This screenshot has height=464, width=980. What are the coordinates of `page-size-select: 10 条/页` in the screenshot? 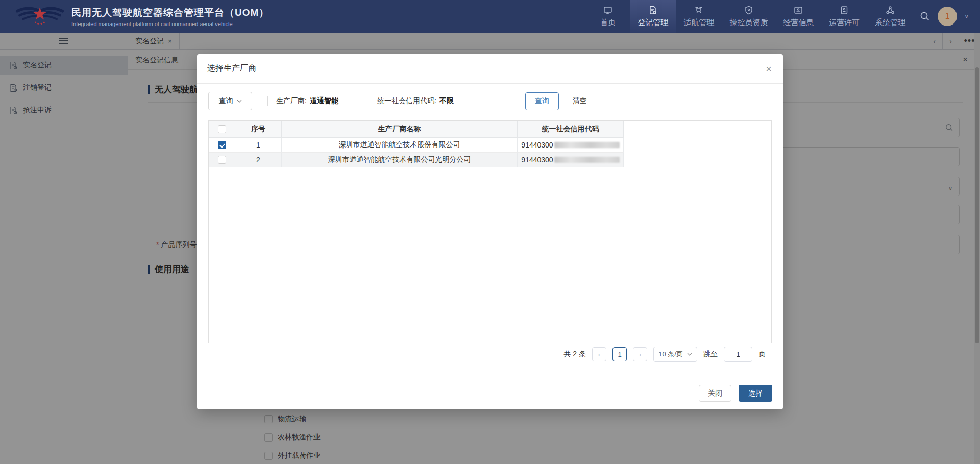 It's located at (675, 354).